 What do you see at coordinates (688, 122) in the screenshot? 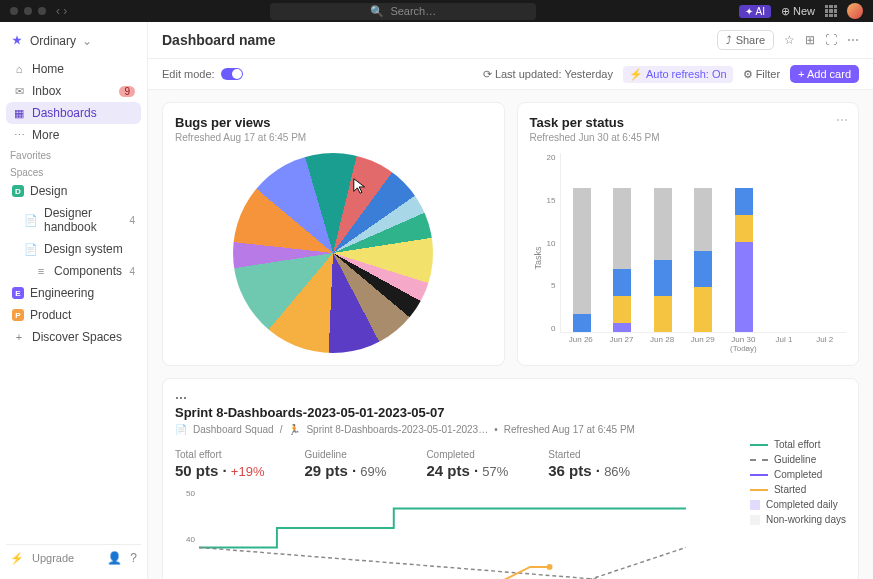
I see `card-title: Task per status` at bounding box center [688, 122].